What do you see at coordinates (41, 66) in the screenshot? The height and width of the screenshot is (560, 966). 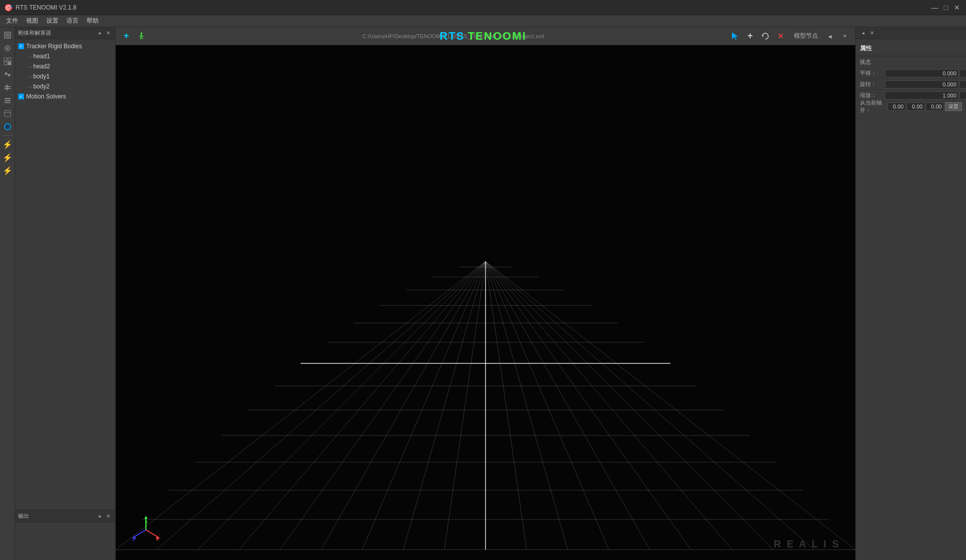 I see `tree-label-head2: head2` at bounding box center [41, 66].